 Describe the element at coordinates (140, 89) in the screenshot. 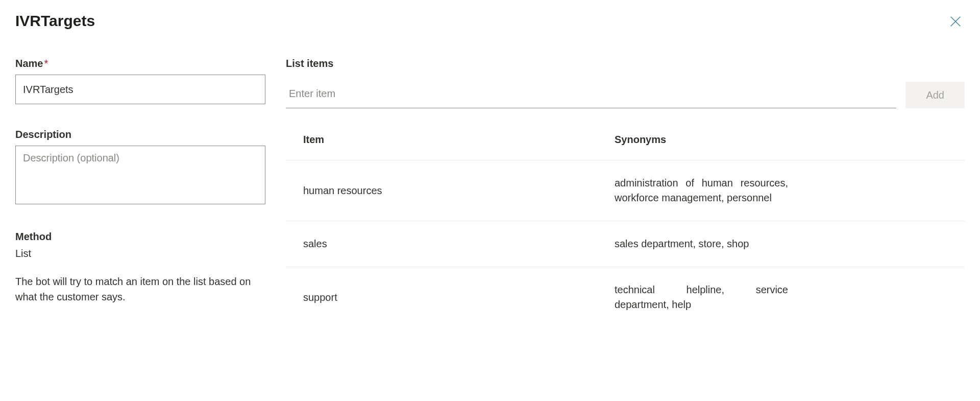

I see `name-input` at that location.